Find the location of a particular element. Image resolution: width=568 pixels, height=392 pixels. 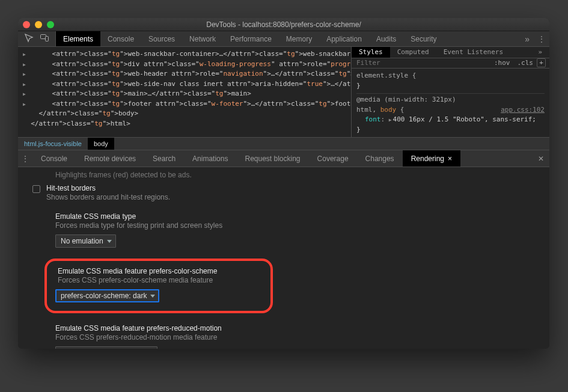

media-type-sub: Forces media type for testing print and … is located at coordinates (298, 225).